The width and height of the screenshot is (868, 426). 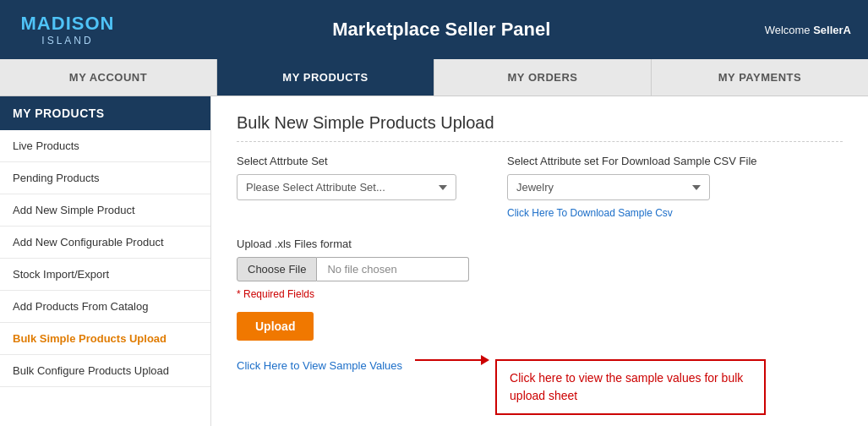 I want to click on logo-text: MADISON, so click(x=68, y=24).